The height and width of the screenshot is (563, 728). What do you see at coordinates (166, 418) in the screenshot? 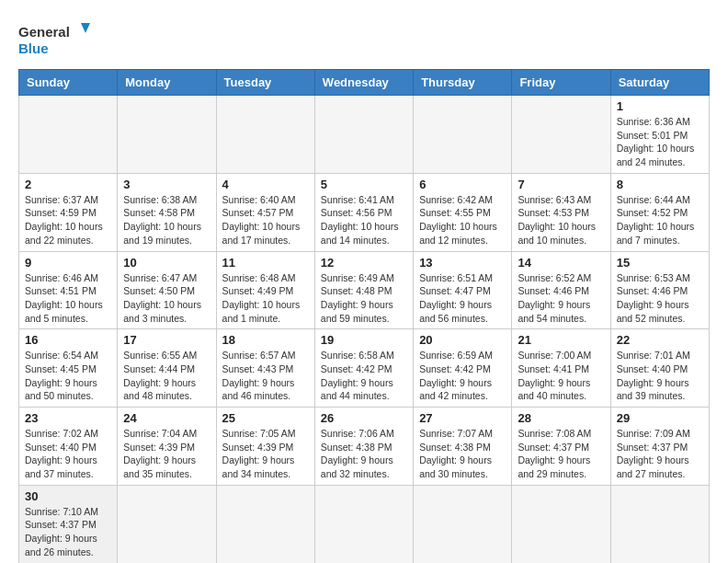
I see `day-number: 24` at bounding box center [166, 418].